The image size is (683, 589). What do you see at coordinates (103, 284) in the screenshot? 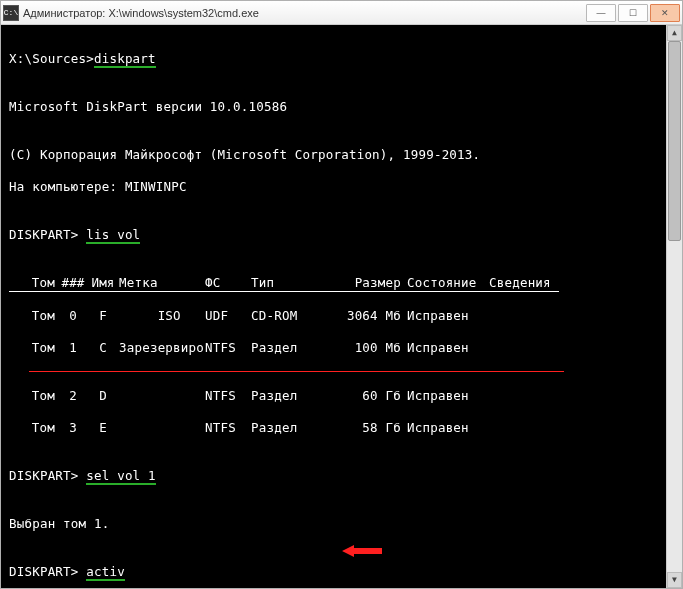
I see `header-name: Имя` at bounding box center [103, 284].